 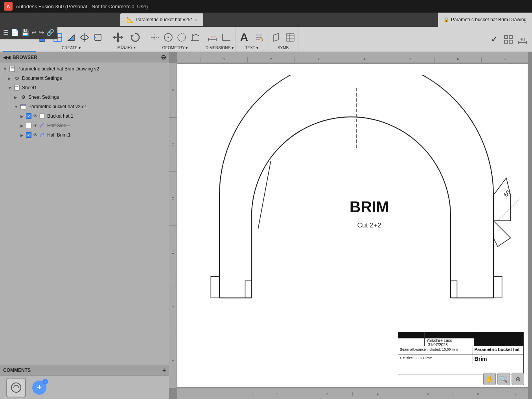 I want to click on zoom-in-button: 🔍, so click(x=504, y=379).